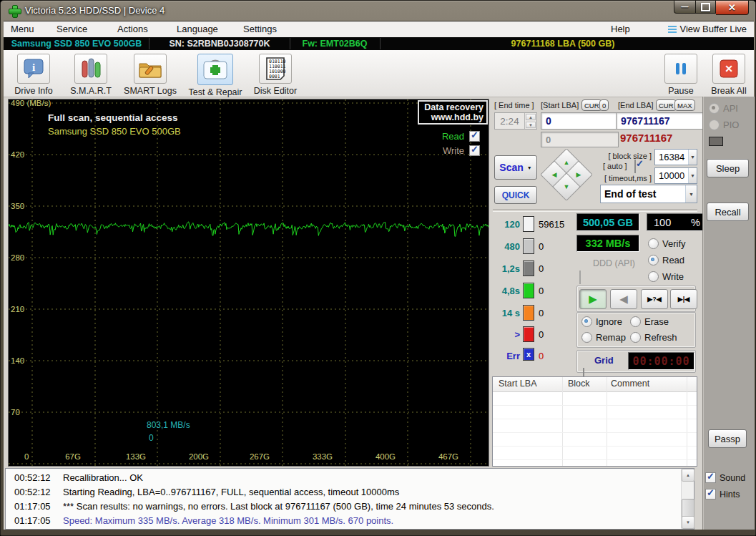  Describe the element at coordinates (667, 260) in the screenshot. I see `mode-read-option: Read` at that location.